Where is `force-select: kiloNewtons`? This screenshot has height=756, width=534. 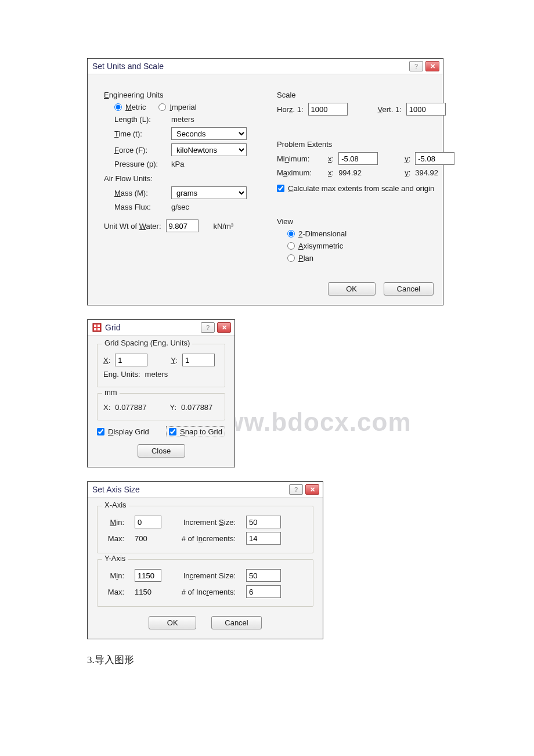 force-select: kiloNewtons is located at coordinates (209, 150).